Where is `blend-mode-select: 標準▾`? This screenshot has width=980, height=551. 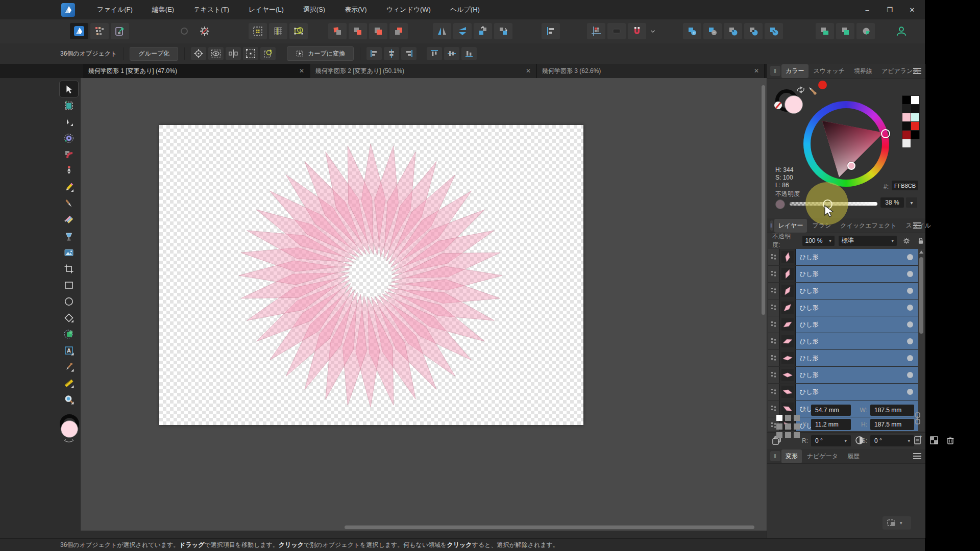 blend-mode-select: 標準▾ is located at coordinates (868, 241).